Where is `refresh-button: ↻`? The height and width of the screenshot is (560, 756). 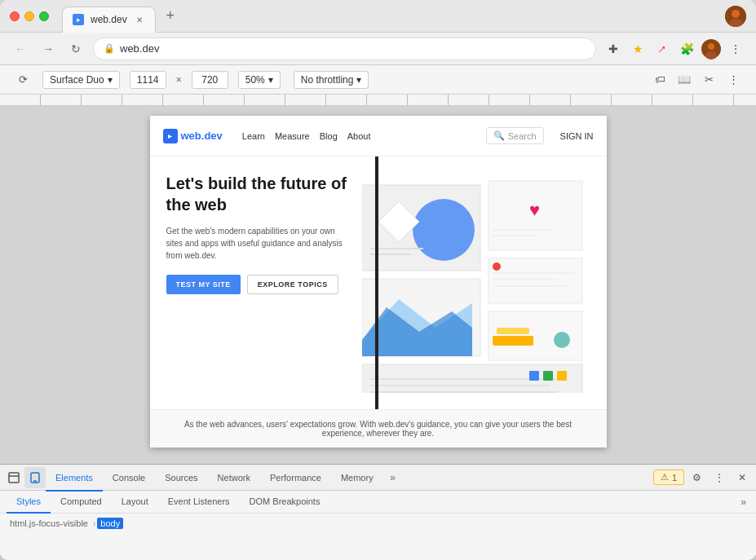 refresh-button: ↻ is located at coordinates (76, 49).